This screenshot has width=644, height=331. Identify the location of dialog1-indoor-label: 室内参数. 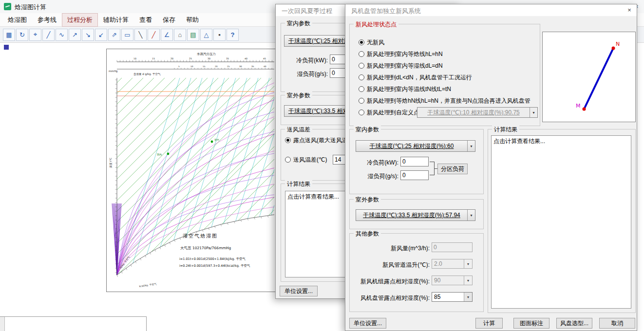
(299, 23).